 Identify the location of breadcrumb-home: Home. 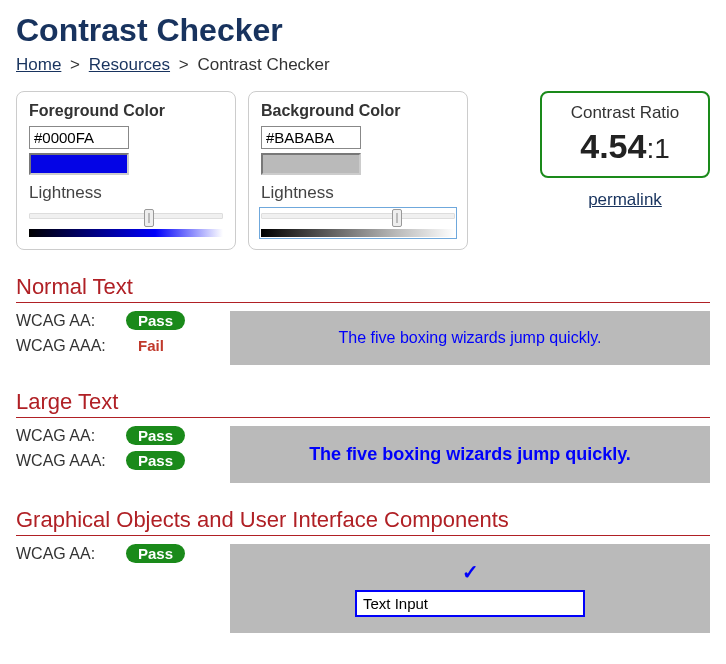
(38, 64).